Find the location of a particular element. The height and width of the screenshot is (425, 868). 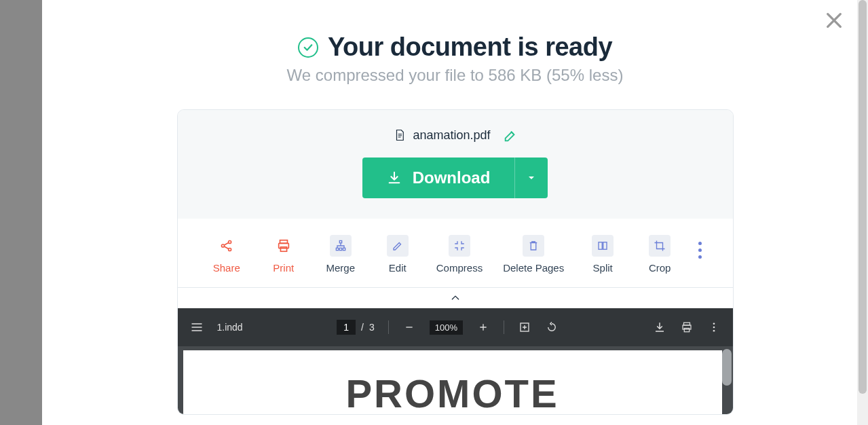

document-icon is located at coordinates (400, 135).